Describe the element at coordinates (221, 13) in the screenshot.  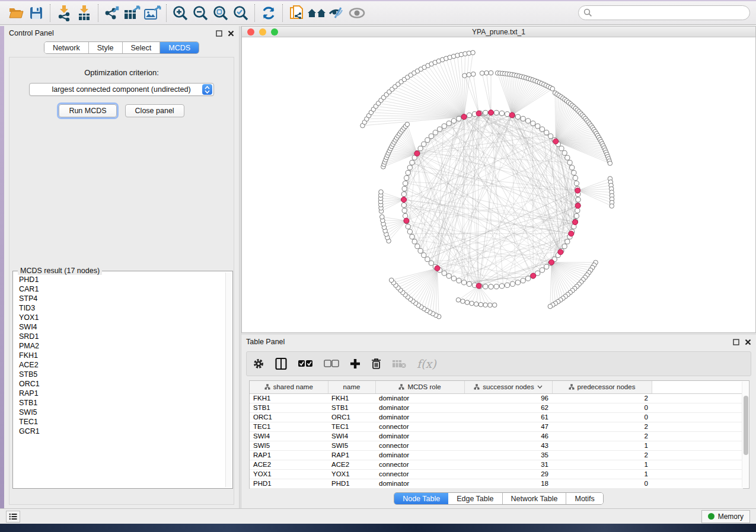
I see `zoom-fit-button` at that location.